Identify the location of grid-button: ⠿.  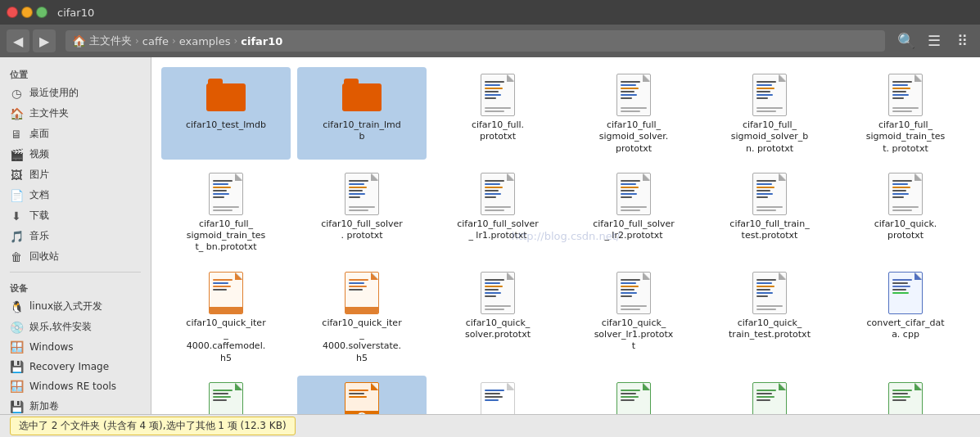
(962, 41).